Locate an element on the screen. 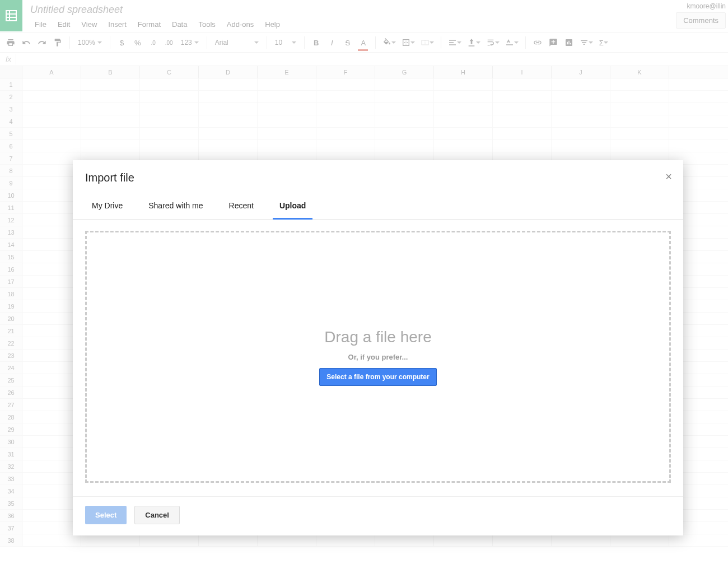  row-header: 2 is located at coordinates (11, 96).